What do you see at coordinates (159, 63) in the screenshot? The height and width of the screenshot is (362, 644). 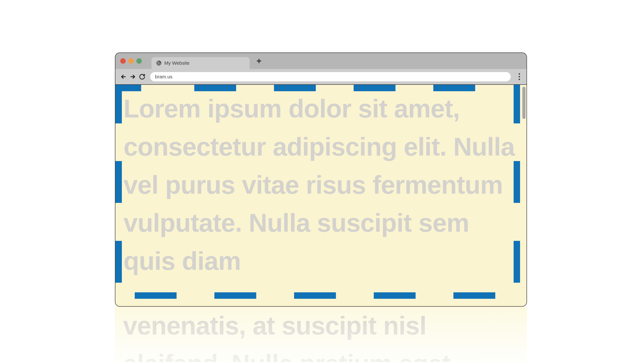 I see `favicon-icon` at bounding box center [159, 63].